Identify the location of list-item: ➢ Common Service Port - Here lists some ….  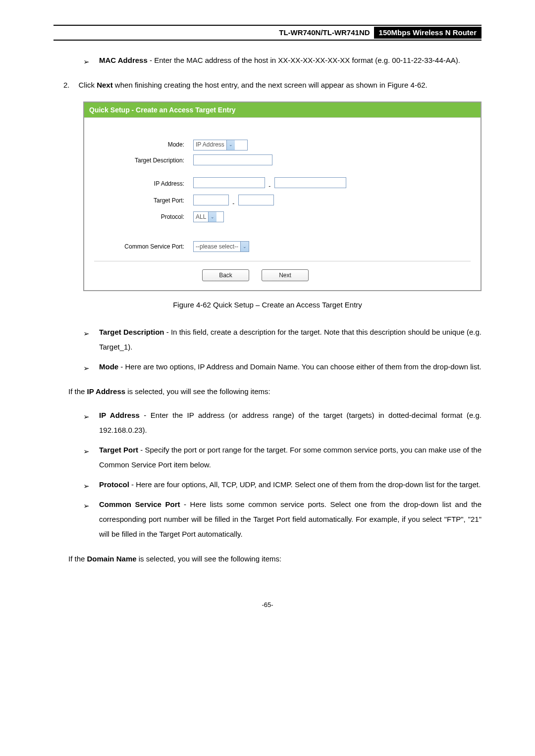
(282, 519).